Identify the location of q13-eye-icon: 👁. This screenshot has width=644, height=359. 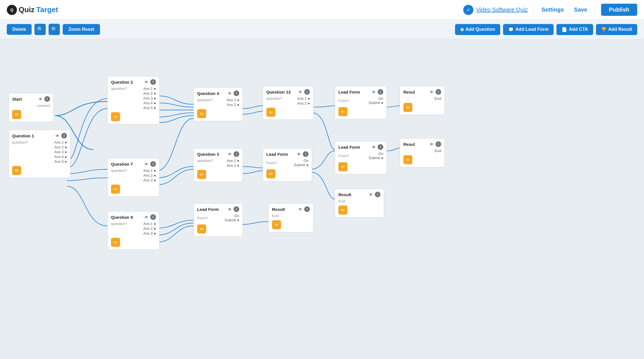
(301, 92).